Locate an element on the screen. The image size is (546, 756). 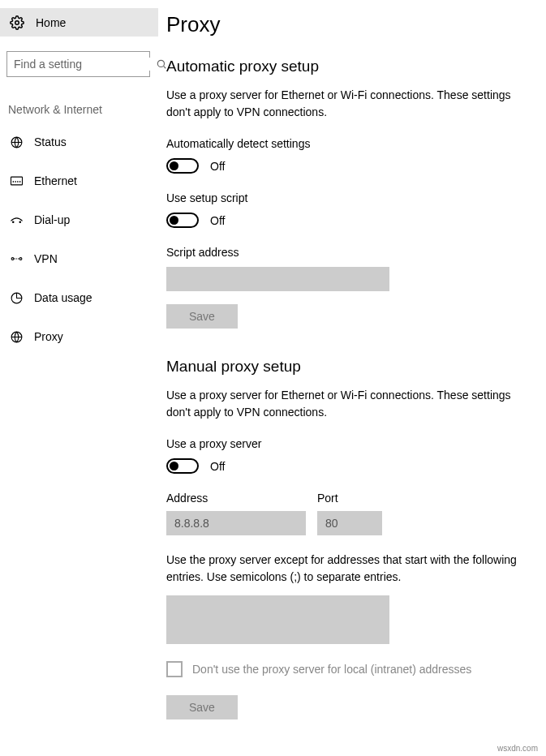
port-label: Port is located at coordinates (350, 498).